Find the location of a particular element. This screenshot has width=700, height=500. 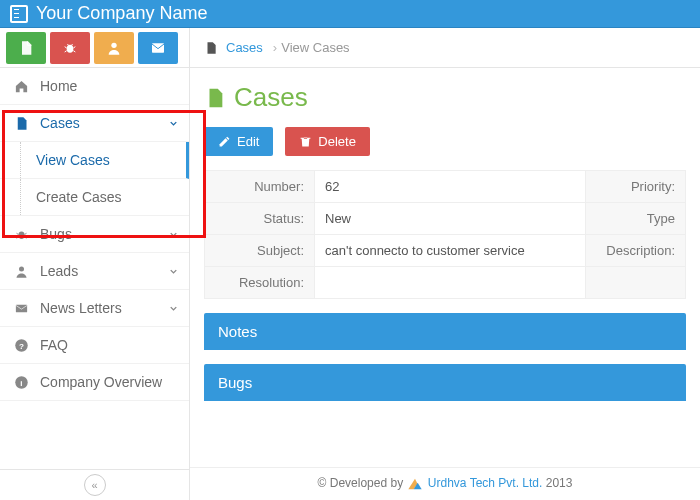

field-value-subject: can't connecto to customer service is located at coordinates (450, 251).